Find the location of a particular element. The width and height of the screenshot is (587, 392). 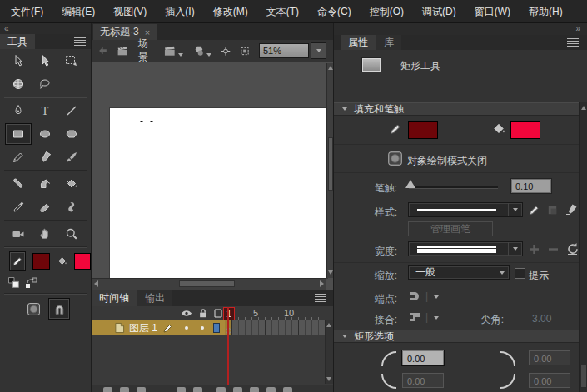

object-drawing-mode-icon is located at coordinates (395, 158).